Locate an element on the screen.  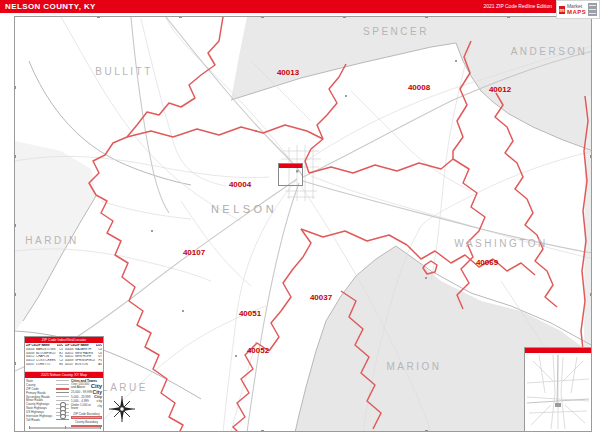
county-label-larue: LARUE is located at coordinates (125, 388).